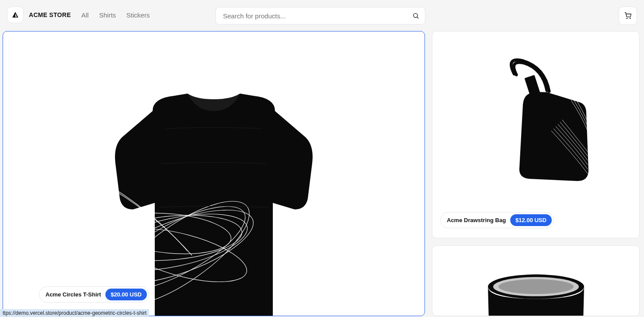 This screenshot has height=317, width=644. I want to click on search-icon, so click(416, 16).